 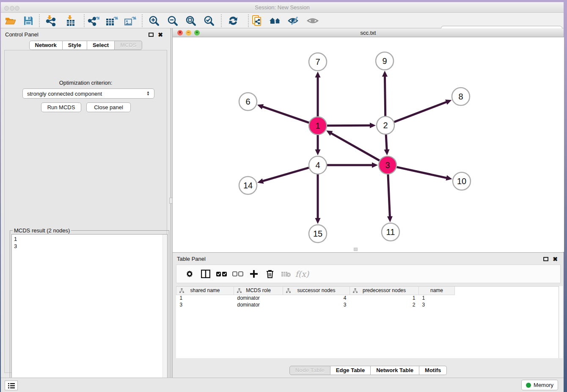 What do you see at coordinates (318, 165) in the screenshot?
I see `graph-node-4: 4` at bounding box center [318, 165].